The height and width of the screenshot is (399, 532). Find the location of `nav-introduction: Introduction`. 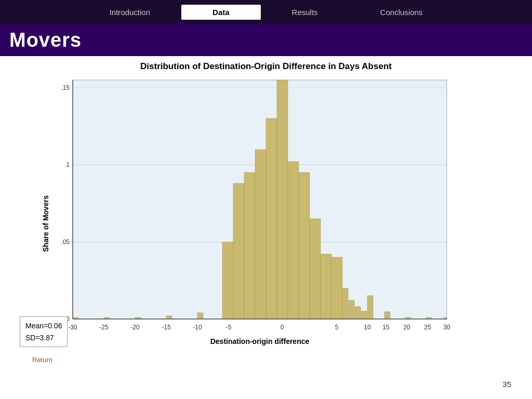

nav-introduction: Introduction is located at coordinates (130, 12).